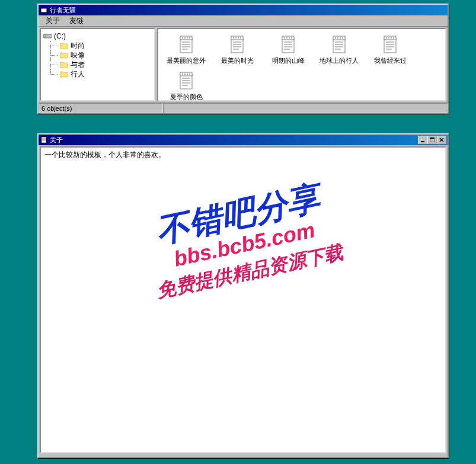 The height and width of the screenshot is (464, 476). Describe the element at coordinates (100, 65) in the screenshot. I see `tree-folder-node: 与者` at that location.